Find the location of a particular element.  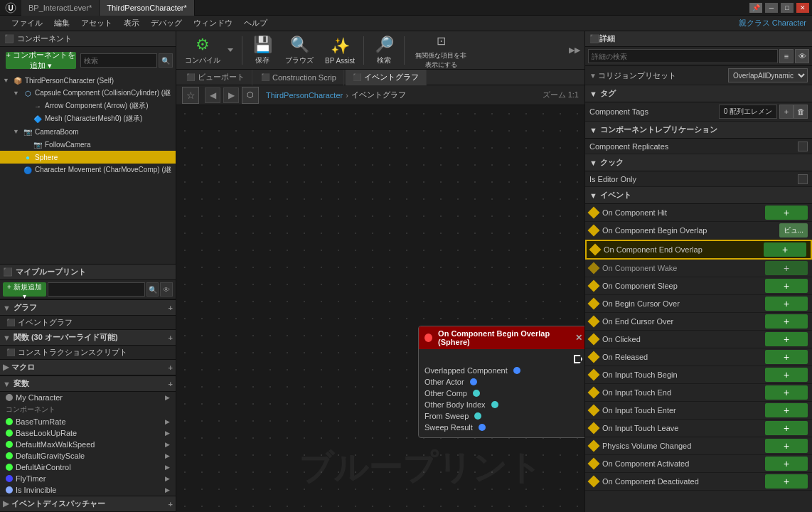

event-row-begin-cursor: On Begin Cursor Over + is located at coordinates (698, 304).